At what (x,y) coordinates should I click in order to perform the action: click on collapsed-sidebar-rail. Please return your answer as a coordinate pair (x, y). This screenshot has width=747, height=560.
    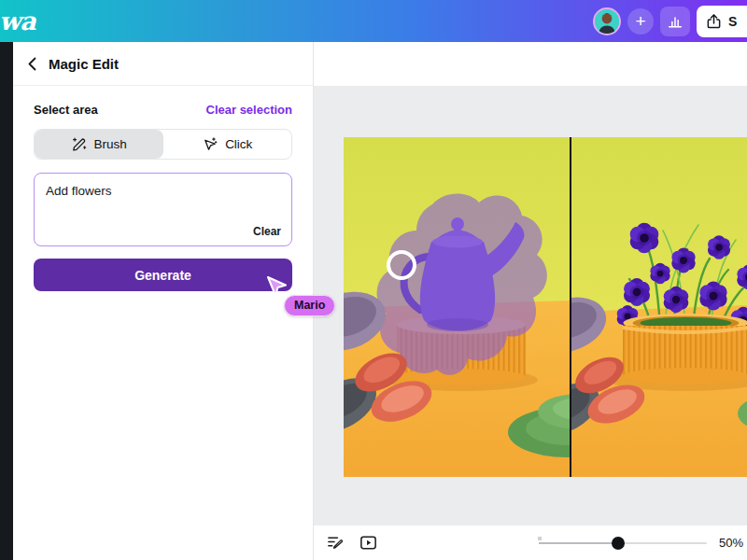
    Looking at the image, I should click on (7, 301).